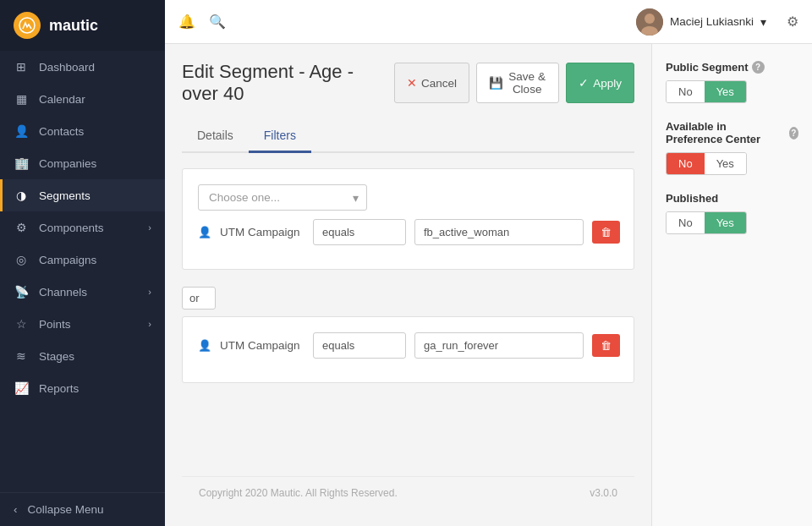 The height and width of the screenshot is (526, 812). What do you see at coordinates (215, 137) in the screenshot?
I see `tab-details: Details` at bounding box center [215, 137].